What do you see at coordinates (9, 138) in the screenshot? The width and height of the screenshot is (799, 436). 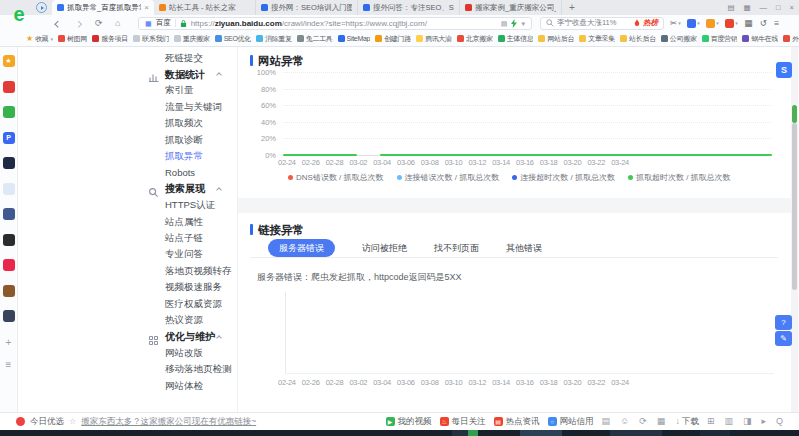 I see `app-shortcut-icon: P` at bounding box center [9, 138].